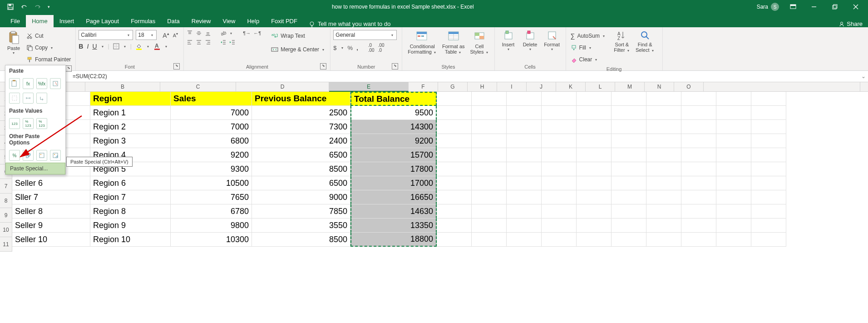  I want to click on fill-color-button, so click(139, 46).